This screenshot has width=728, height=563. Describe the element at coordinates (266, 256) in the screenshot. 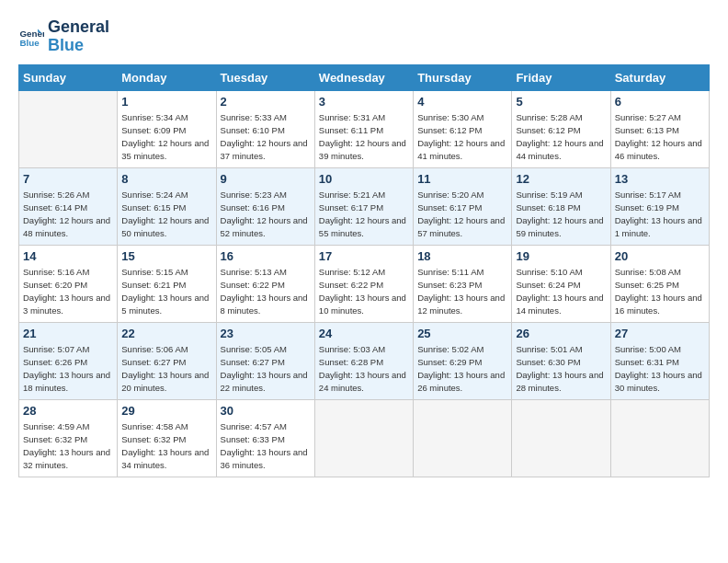

I see `day-number: 16` at that location.